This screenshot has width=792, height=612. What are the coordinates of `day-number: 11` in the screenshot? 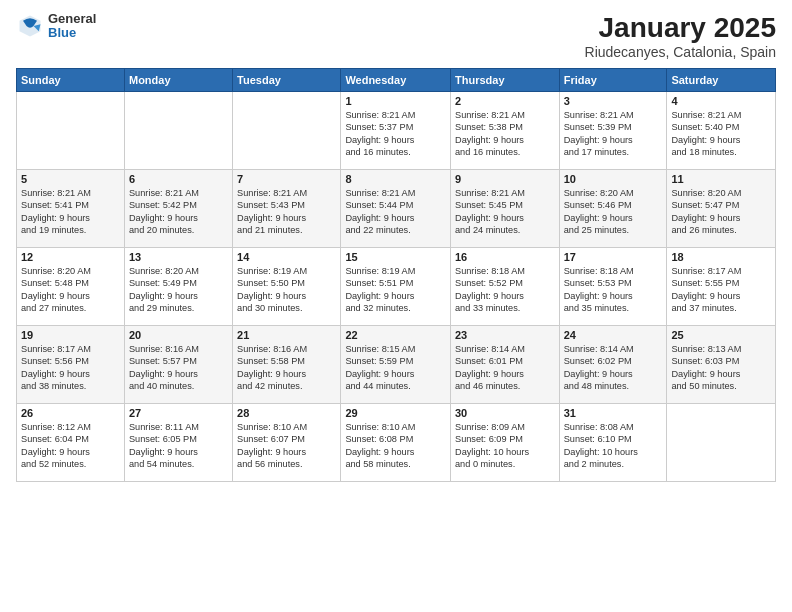 It's located at (721, 179).